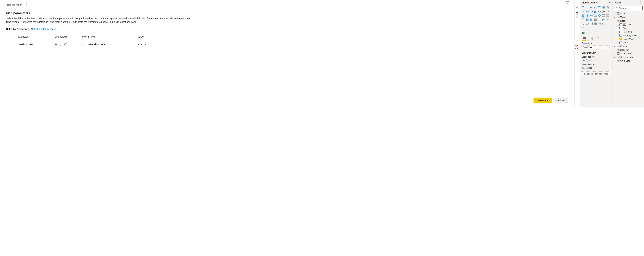  What do you see at coordinates (111, 45) in the screenshot?
I see `powerbi-field-dropdown: Date.Fiscal Year ⌄` at bounding box center [111, 45].